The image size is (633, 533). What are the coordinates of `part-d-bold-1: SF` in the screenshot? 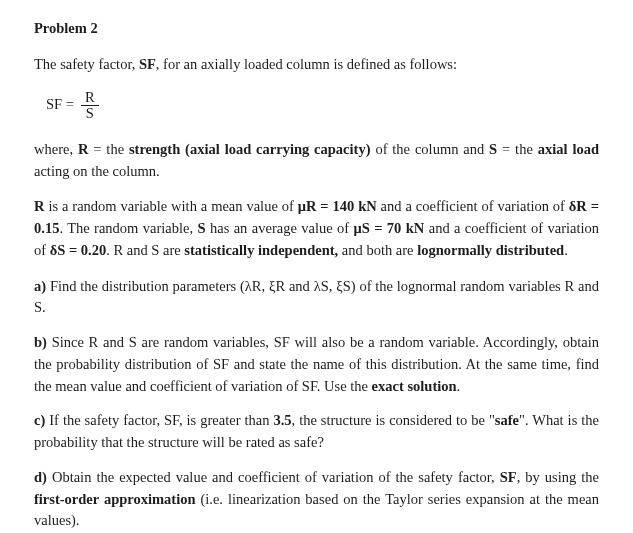 It's located at (508, 477).